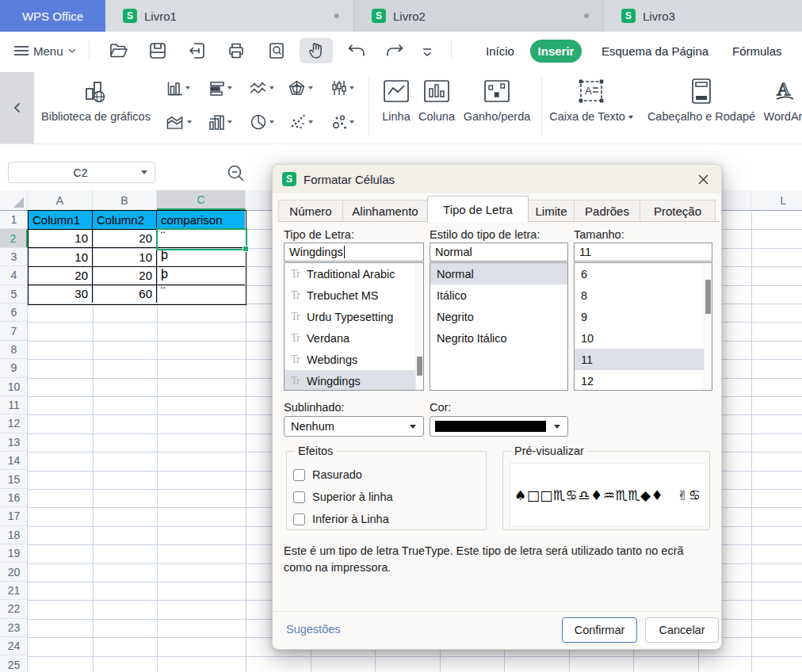  I want to click on font-list-item: TrVerdana, so click(353, 338).